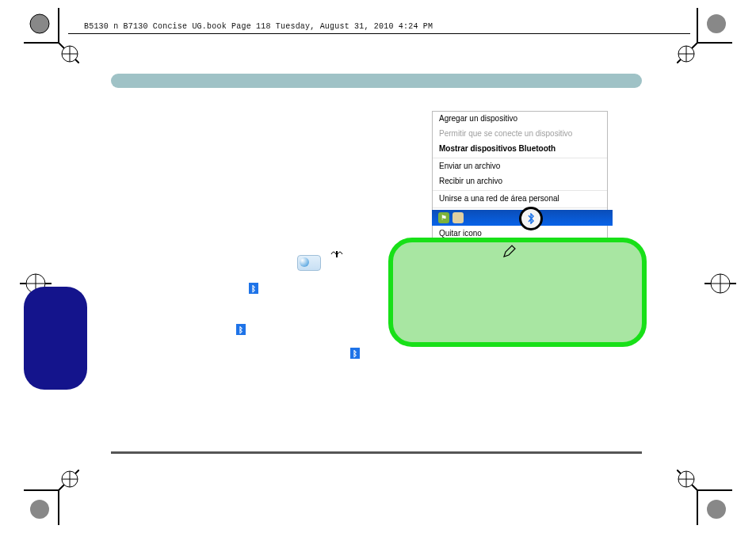 The height and width of the screenshot is (533, 756). What do you see at coordinates (337, 255) in the screenshot?
I see `wireless-icon` at bounding box center [337, 255].